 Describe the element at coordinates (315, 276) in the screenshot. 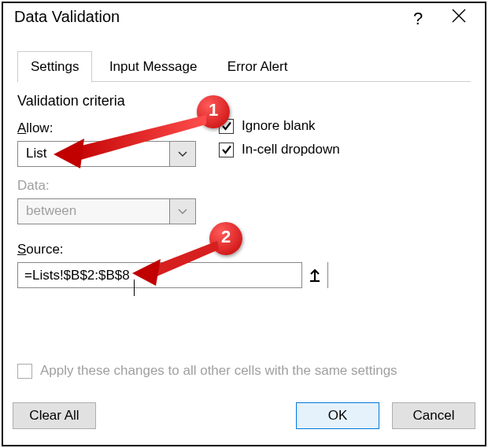

I see `range-selector-button` at that location.